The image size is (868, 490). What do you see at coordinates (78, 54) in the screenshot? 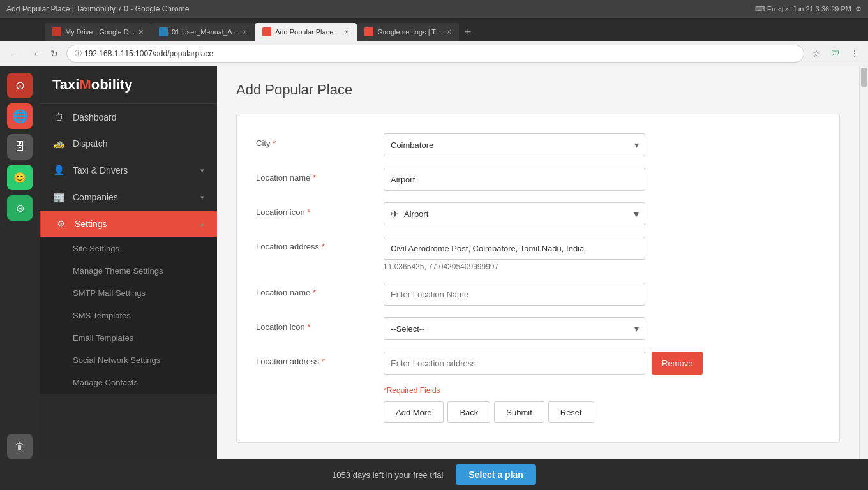
I see `secure-icon: ⓘ` at bounding box center [78, 54].